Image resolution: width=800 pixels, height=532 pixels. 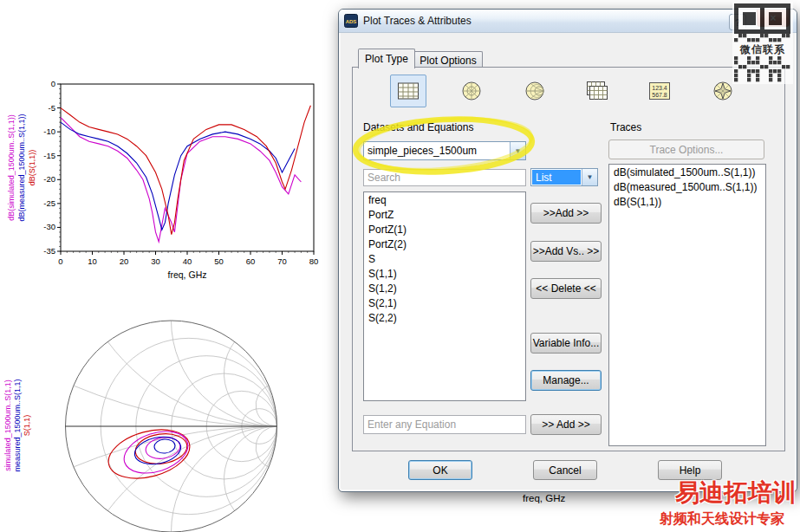 What do you see at coordinates (566, 380) in the screenshot?
I see `manage-button: Manage...` at bounding box center [566, 380].